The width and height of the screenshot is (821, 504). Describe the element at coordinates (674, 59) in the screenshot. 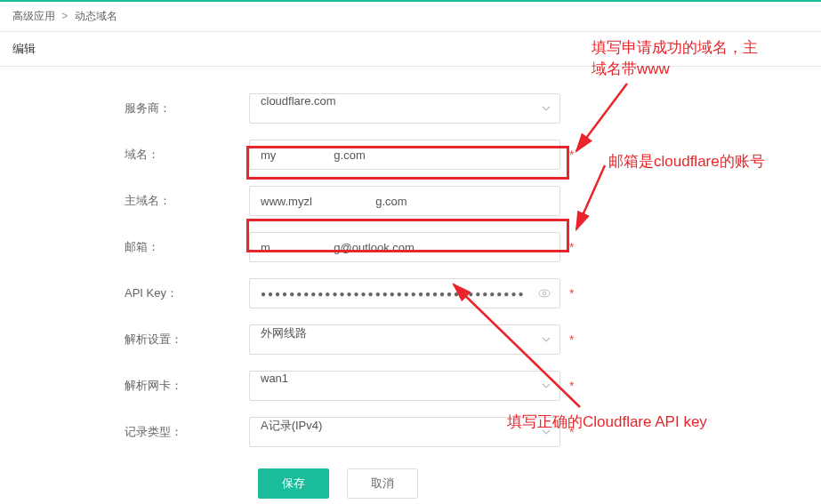

I see `annotation-domain: 填写申请成功的域名，主 域名带www` at that location.